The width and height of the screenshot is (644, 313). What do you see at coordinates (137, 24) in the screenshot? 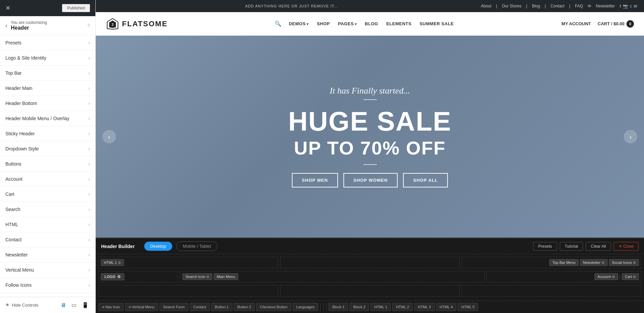
I see `site-logo: 3 FLATSOME` at bounding box center [137, 24].